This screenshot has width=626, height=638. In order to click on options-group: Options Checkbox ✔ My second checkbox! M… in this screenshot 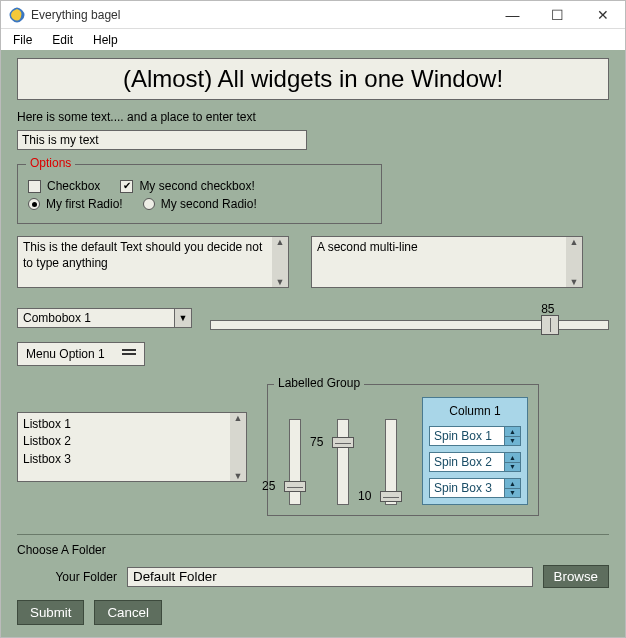, I will do `click(200, 194)`.